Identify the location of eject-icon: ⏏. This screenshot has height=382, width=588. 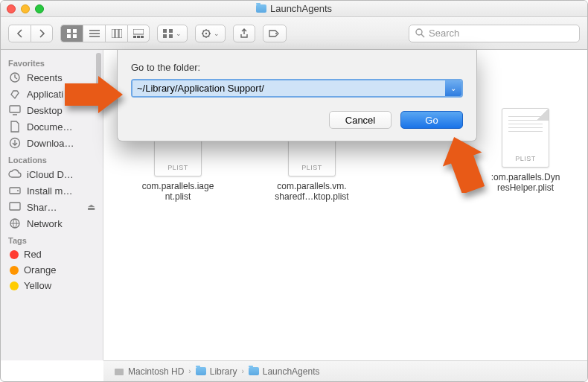
(91, 207).